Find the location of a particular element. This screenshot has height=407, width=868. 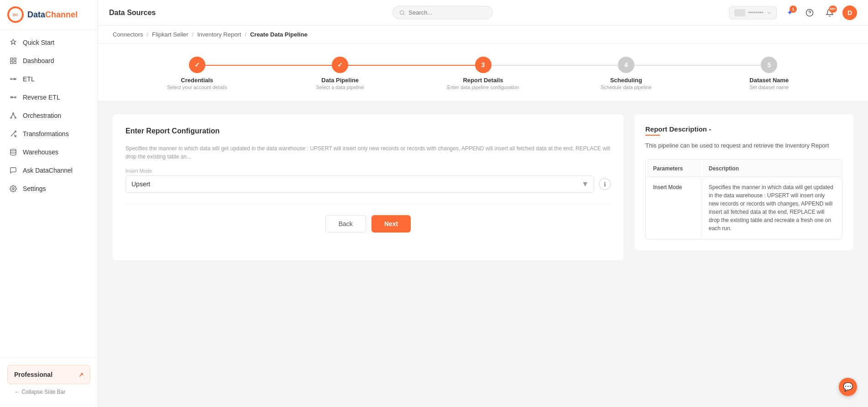

sidebar-item-label: Ask DataChannel is located at coordinates (47, 170).